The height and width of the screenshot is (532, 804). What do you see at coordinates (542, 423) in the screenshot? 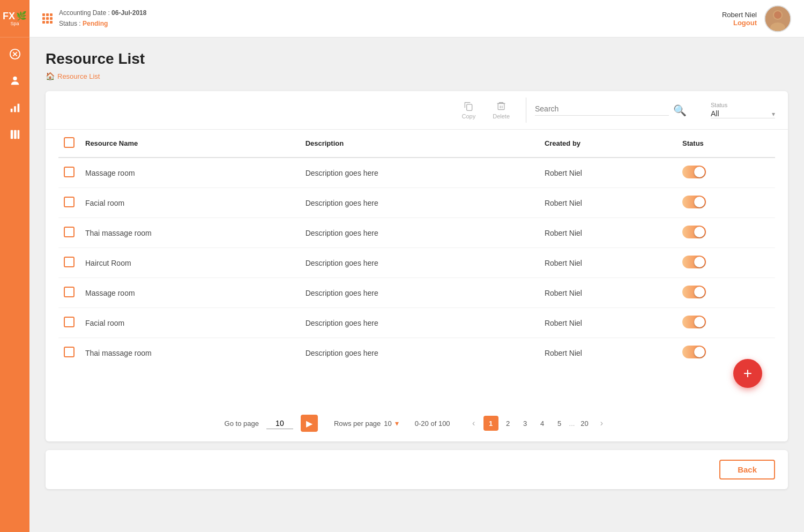
I see `page-4: 4` at bounding box center [542, 423].